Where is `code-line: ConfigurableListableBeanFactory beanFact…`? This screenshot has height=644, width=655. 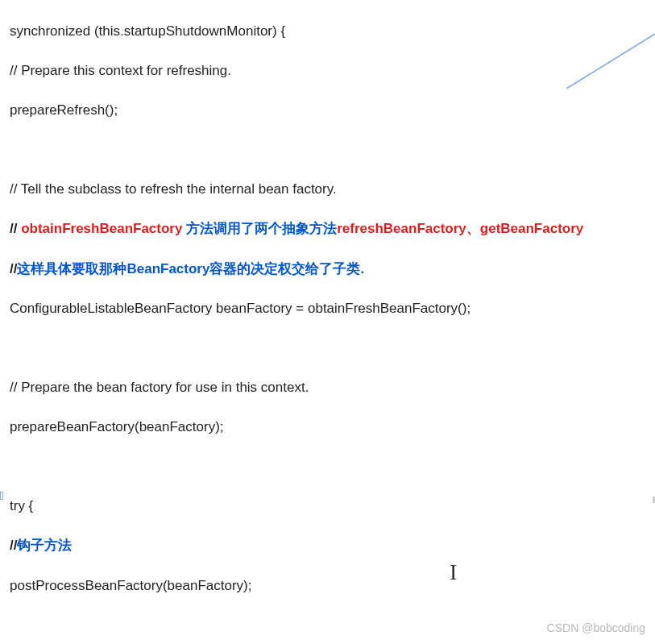 code-line: ConfigurableListableBeanFactory beanFact… is located at coordinates (332, 310).